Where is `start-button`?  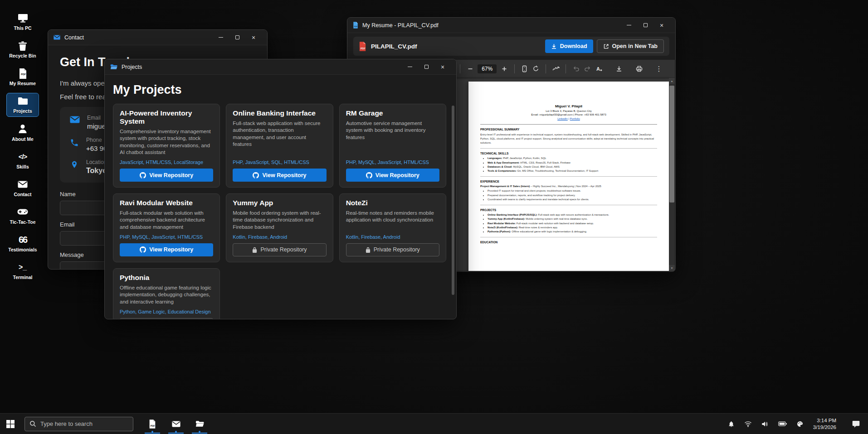
start-button is located at coordinates (10, 424).